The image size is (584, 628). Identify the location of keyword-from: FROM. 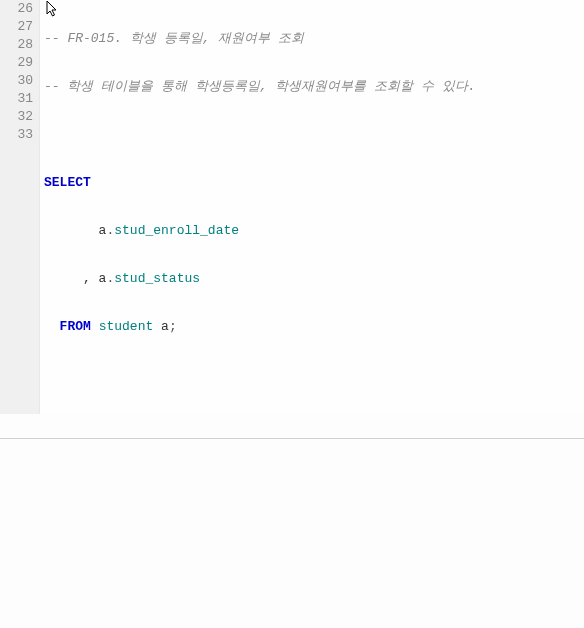
(76, 327).